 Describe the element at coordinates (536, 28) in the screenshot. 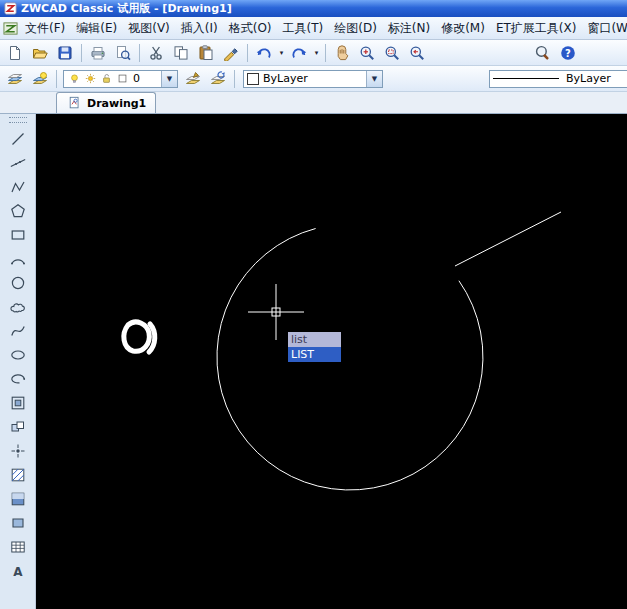

I see `menu-item-9: ET扩展工具(X)` at that location.